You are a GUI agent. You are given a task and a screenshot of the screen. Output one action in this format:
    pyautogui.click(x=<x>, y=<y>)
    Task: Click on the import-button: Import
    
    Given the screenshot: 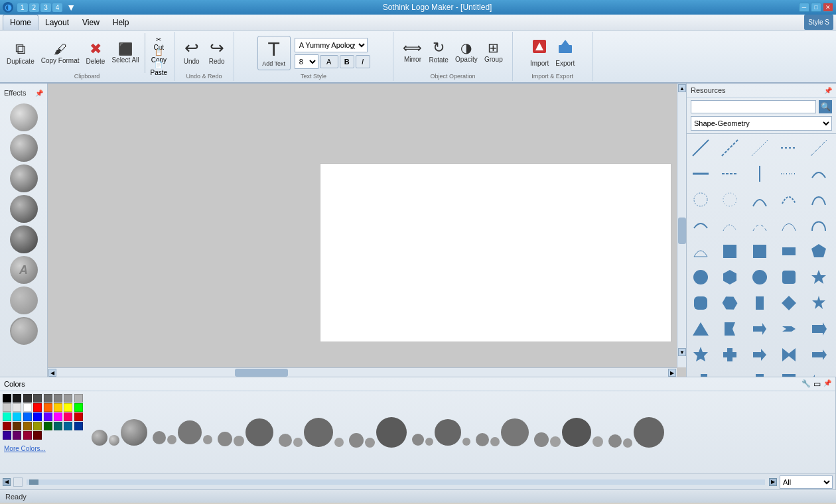 What is the action you would take?
    pyautogui.click(x=539, y=52)
    